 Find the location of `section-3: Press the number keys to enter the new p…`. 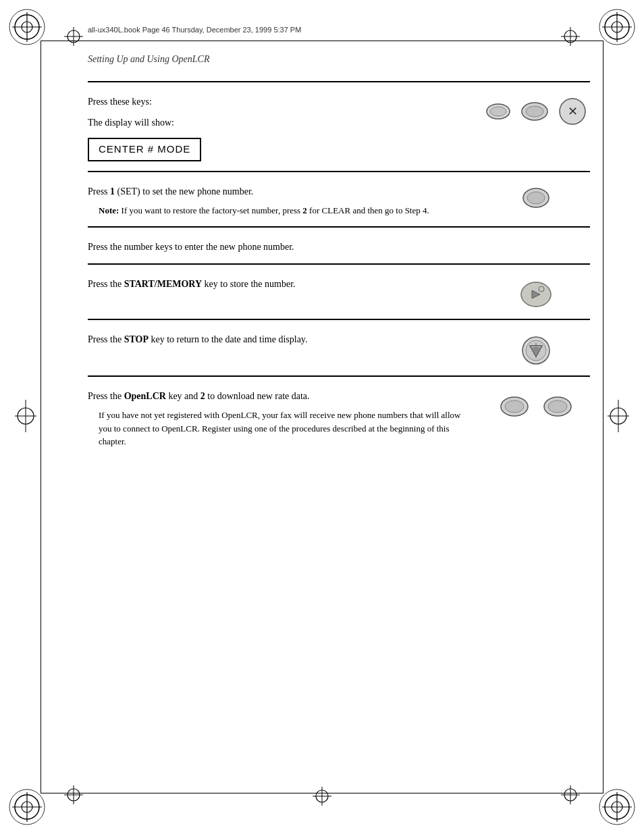

section-3: Press the number keys to enter the new p… is located at coordinates (339, 244).